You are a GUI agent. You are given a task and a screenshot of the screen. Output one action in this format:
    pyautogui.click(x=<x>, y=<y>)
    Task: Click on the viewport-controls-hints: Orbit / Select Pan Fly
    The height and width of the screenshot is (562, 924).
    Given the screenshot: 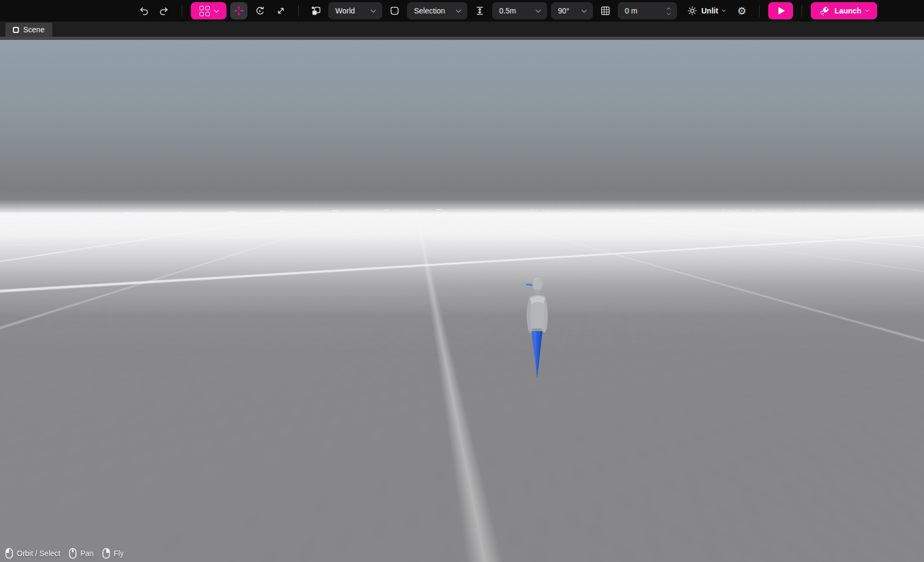 What is the action you would take?
    pyautogui.click(x=65, y=553)
    